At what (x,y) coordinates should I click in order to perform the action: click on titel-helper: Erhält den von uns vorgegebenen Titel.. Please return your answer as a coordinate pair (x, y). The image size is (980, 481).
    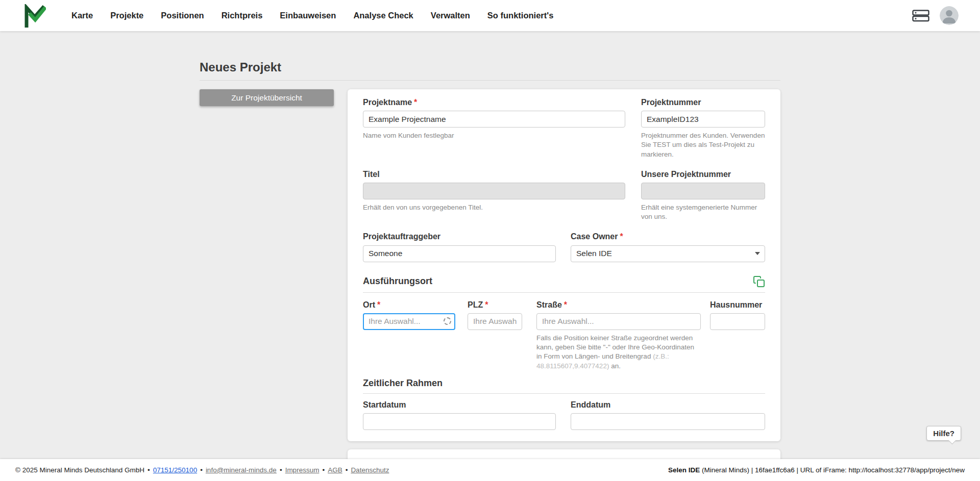
    Looking at the image, I should click on (494, 208).